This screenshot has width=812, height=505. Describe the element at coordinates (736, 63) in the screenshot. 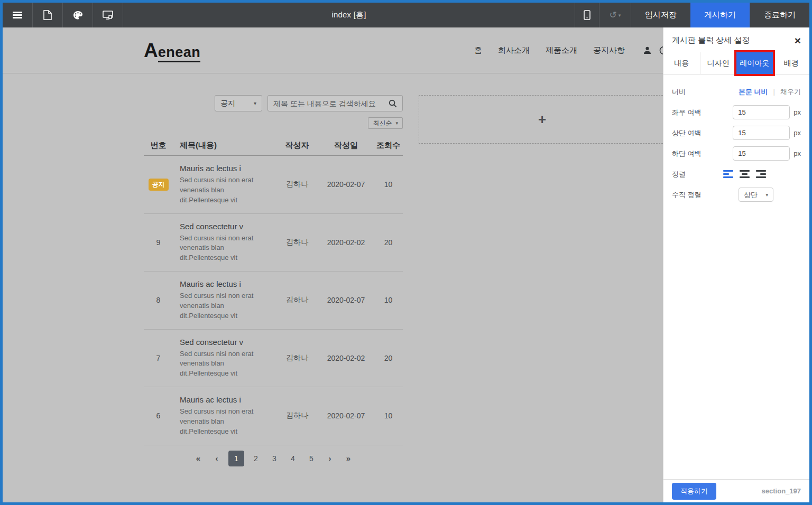

I see `panel-tabs: 내용 디자인 레이아웃 배경` at that location.